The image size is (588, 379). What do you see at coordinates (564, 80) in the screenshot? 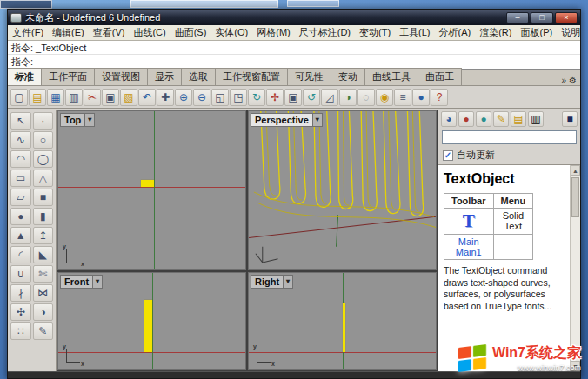
I see `tab-overflow-chevron: »` at bounding box center [564, 80].